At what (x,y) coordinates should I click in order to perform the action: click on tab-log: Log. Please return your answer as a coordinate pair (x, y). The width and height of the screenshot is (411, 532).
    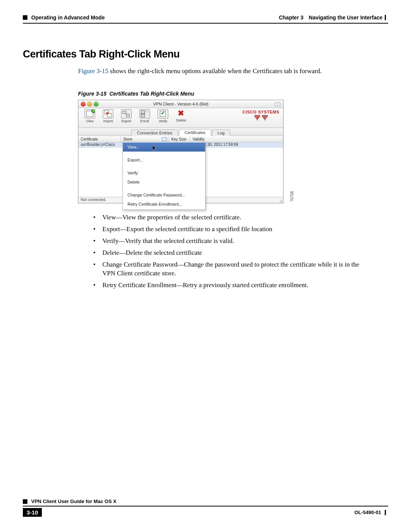
    Looking at the image, I should click on (221, 133).